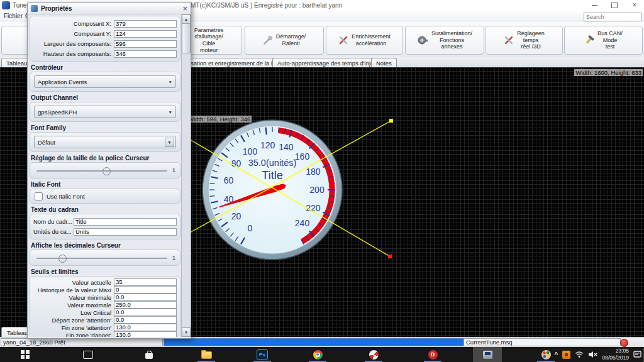 This screenshot has height=362, width=644. What do you see at coordinates (145, 290) in the screenshot?
I see `field-input: 0` at bounding box center [145, 290].